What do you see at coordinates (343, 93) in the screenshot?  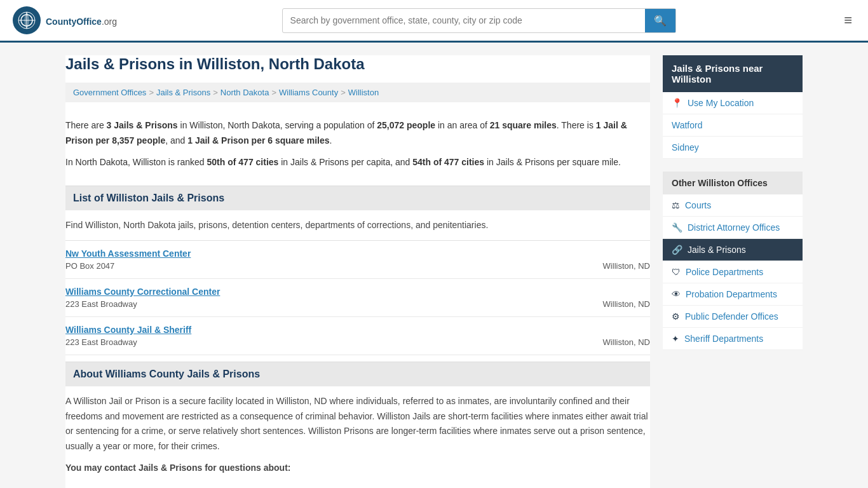 I see `sep4: >` at bounding box center [343, 93].